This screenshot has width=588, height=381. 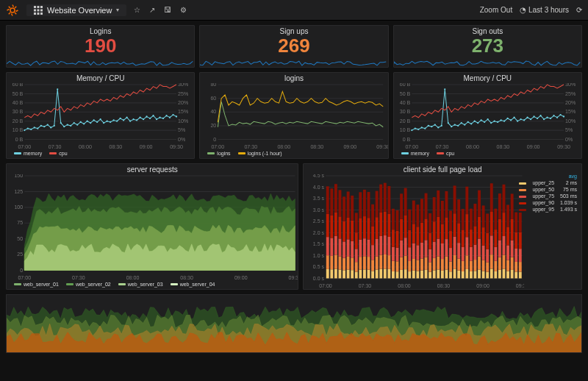 I want to click on settings-icon: ⚙, so click(x=184, y=10).